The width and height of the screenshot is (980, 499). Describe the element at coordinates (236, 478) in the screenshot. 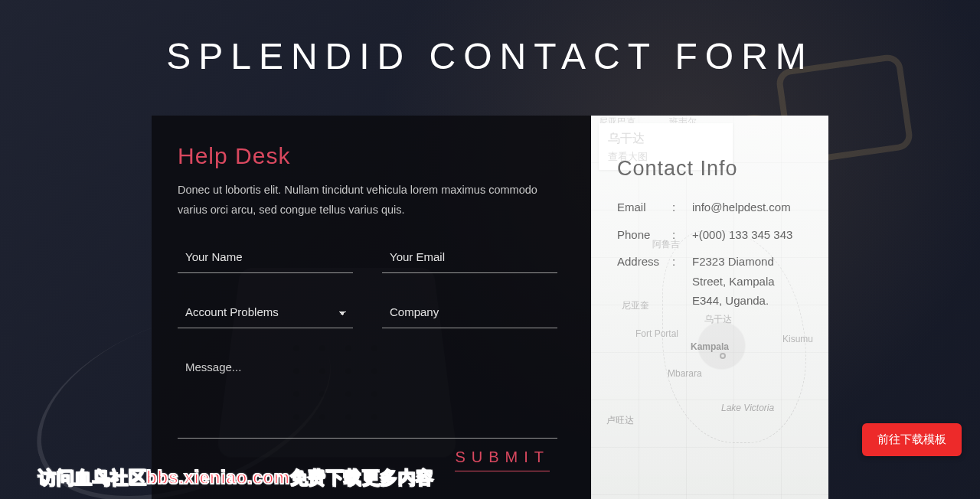

I see `watermark-text: 访问血鸟社区bbs.xieniao.com免费下载更多内容` at that location.